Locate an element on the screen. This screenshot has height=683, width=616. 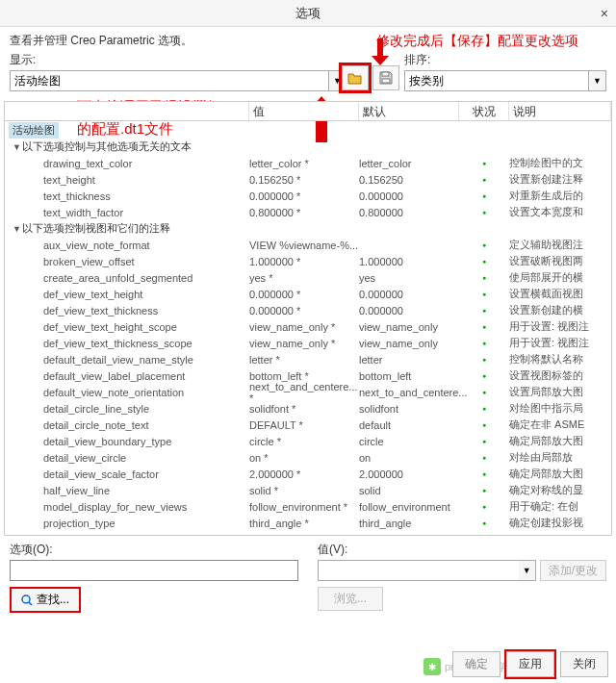
opt-default: solidfont is located at coordinates (409, 409).